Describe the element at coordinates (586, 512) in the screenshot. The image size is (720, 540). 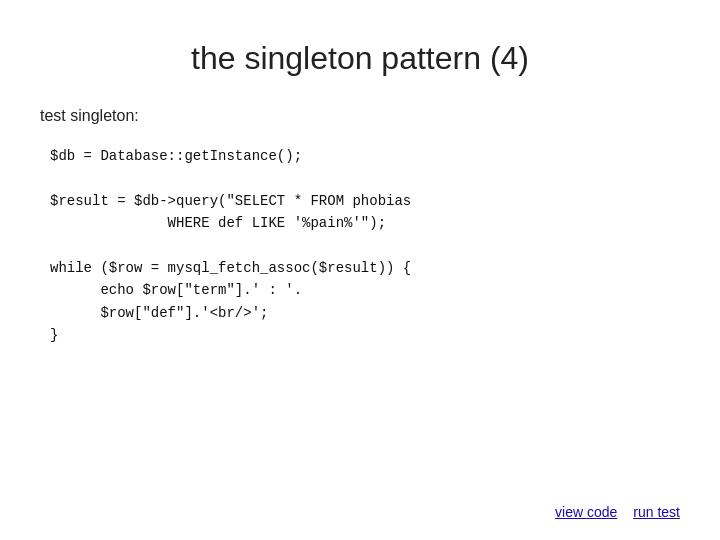
I see `view-code-link: view code` at that location.